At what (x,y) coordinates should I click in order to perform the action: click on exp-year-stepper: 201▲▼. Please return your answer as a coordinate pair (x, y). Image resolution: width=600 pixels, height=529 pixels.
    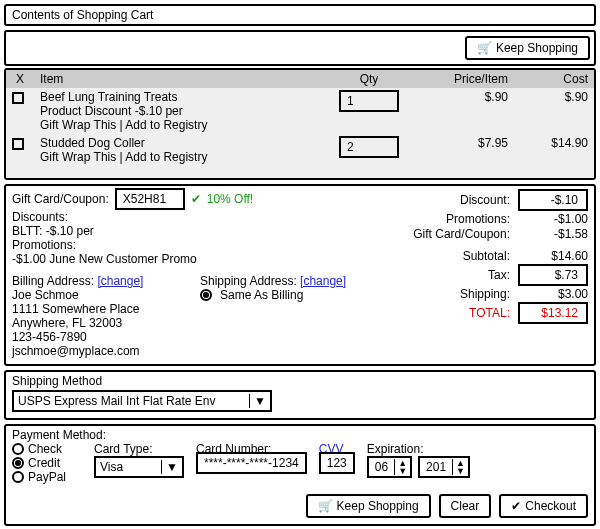
    Looking at the image, I should click on (444, 467).